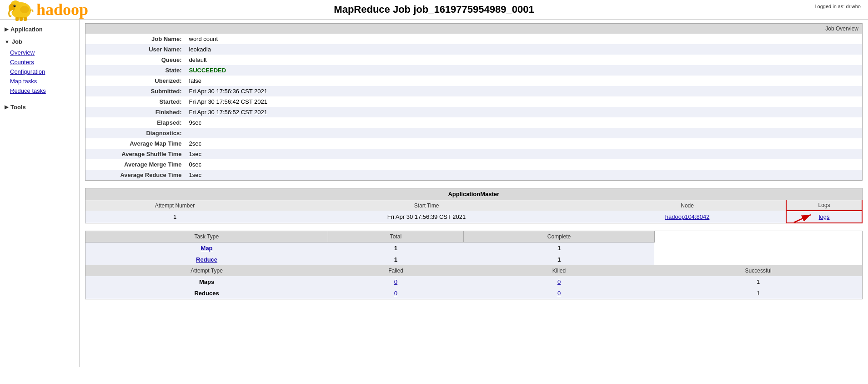 This screenshot has height=384, width=868. Describe the element at coordinates (524, 165) in the screenshot. I see `value-avg-merge: 0sec` at that location.